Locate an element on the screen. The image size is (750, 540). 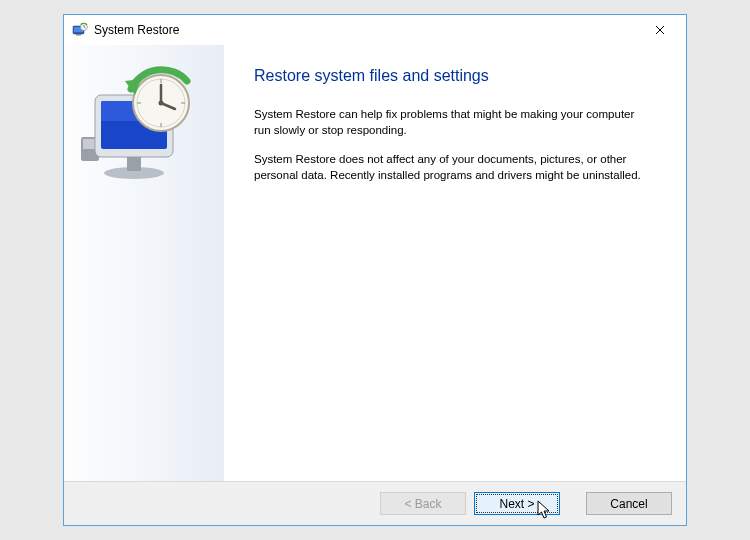
restore-graphic-icon is located at coordinates (144, 124).